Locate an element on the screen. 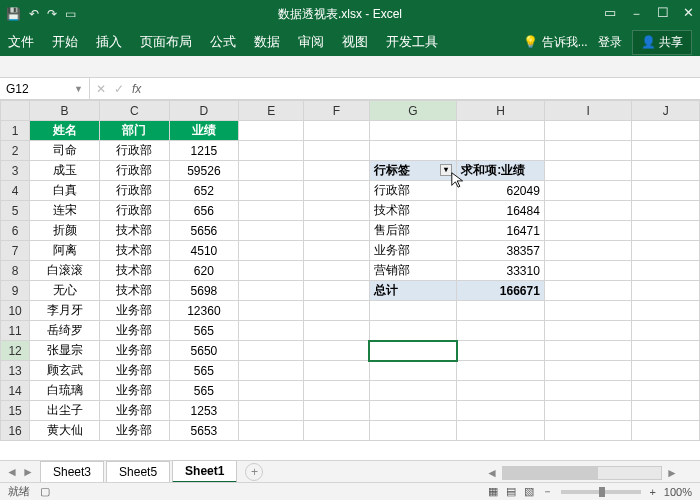  row-header: 16 is located at coordinates (16, 431).